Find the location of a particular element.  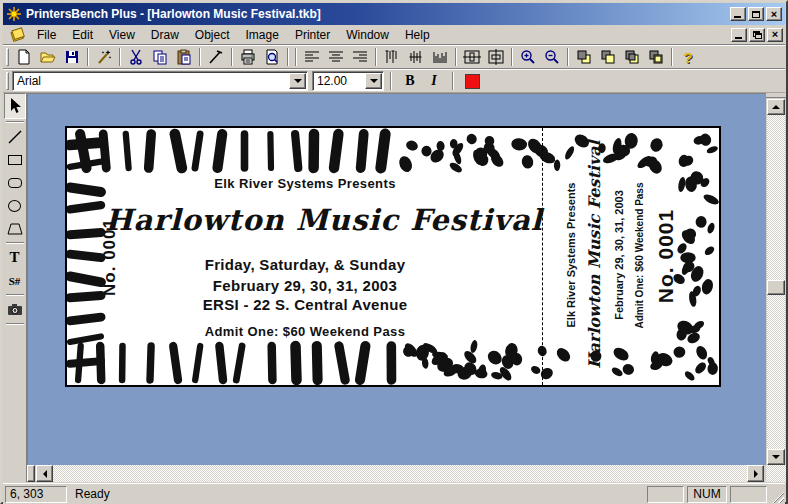

scroll-down-button is located at coordinates (776, 457).